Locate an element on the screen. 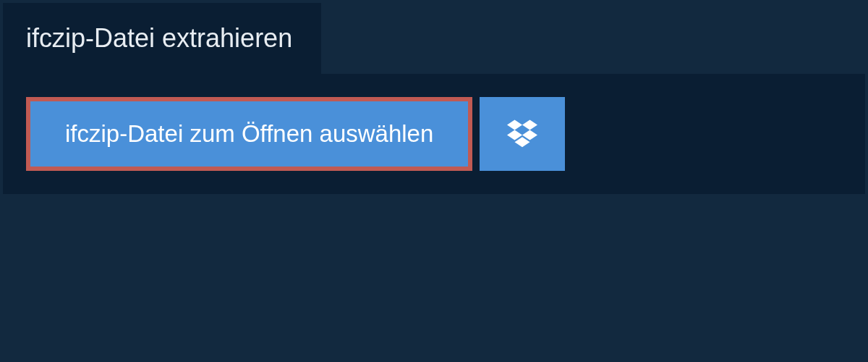  dropbox-icon is located at coordinates (522, 134).